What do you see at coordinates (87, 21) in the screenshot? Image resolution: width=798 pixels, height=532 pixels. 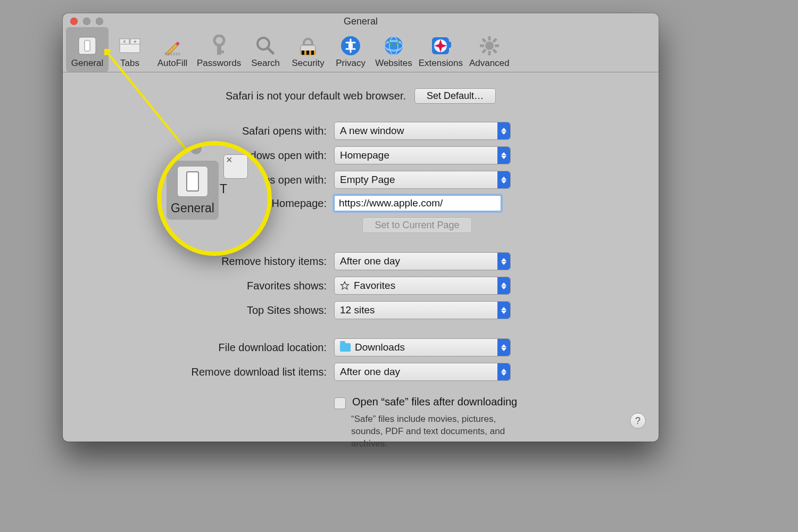 I see `traffic-lights` at bounding box center [87, 21].